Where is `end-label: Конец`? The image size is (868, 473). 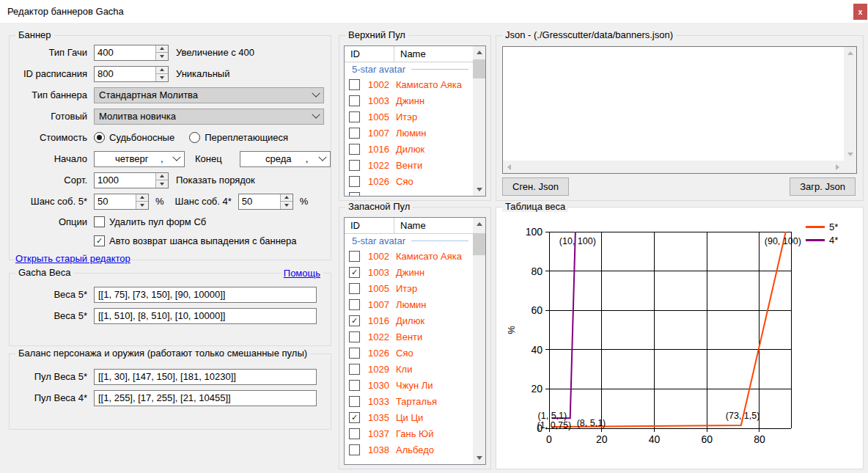
end-label: Конец is located at coordinates (217, 158).